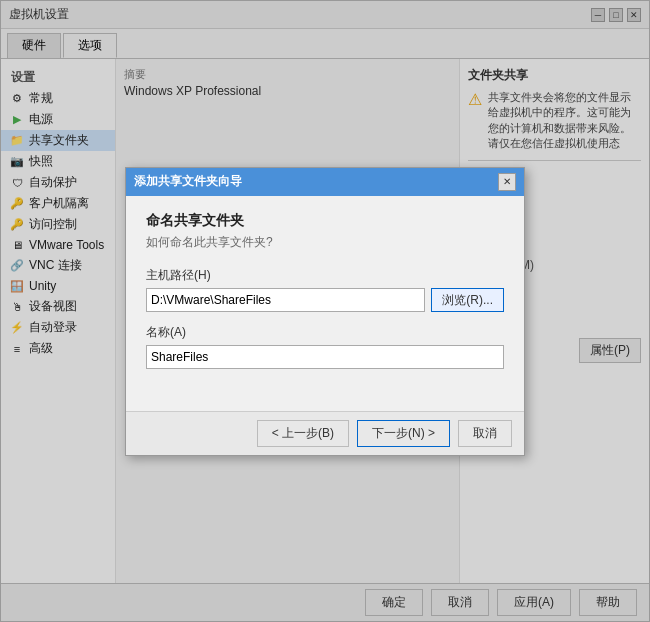 Image resolution: width=650 pixels, height=622 pixels. What do you see at coordinates (286, 300) in the screenshot?
I see `host-path-input` at bounding box center [286, 300].